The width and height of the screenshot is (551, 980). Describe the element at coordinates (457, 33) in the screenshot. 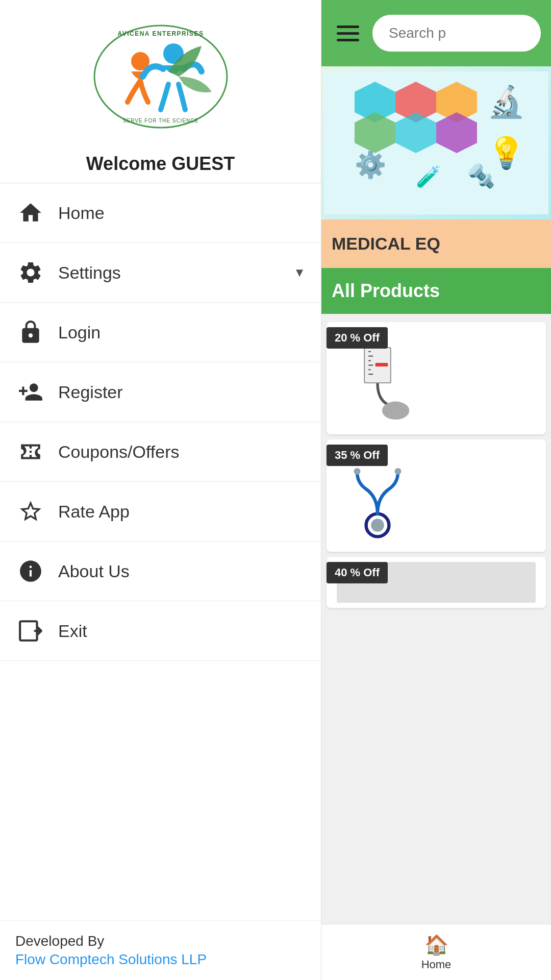

I see `search-bar-container` at that location.